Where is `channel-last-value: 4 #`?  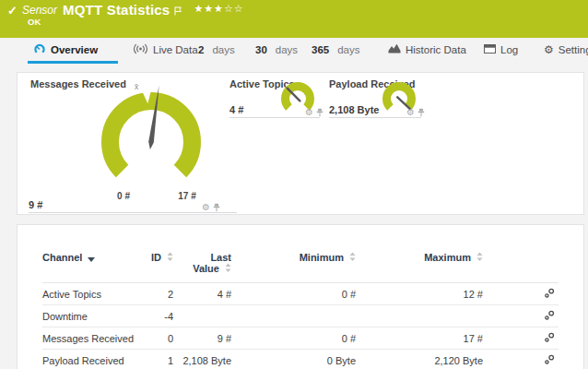
channel-last-value: 4 # is located at coordinates (203, 294).